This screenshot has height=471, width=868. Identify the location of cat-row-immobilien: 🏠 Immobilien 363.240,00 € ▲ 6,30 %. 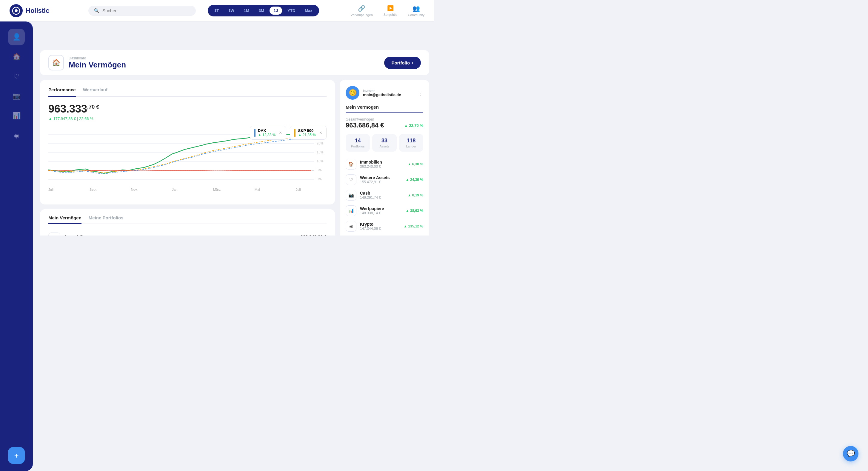
(384, 164).